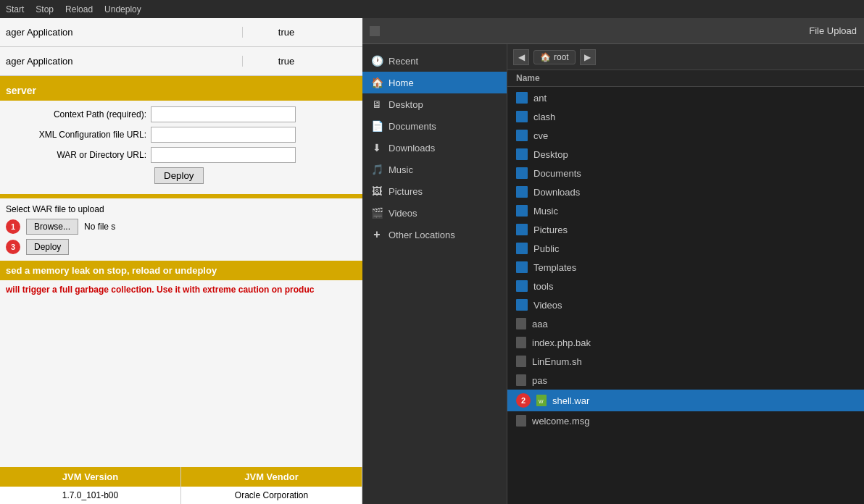  What do you see at coordinates (435, 83) in the screenshot?
I see `sidebar-item-home: 🏠 Home` at bounding box center [435, 83].